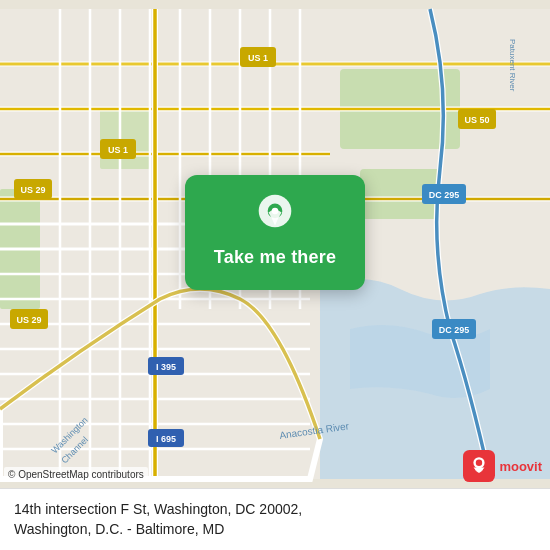 The image size is (550, 550). What do you see at coordinates (275, 232) in the screenshot?
I see `take-me-there-button: Take me there` at bounding box center [275, 232].